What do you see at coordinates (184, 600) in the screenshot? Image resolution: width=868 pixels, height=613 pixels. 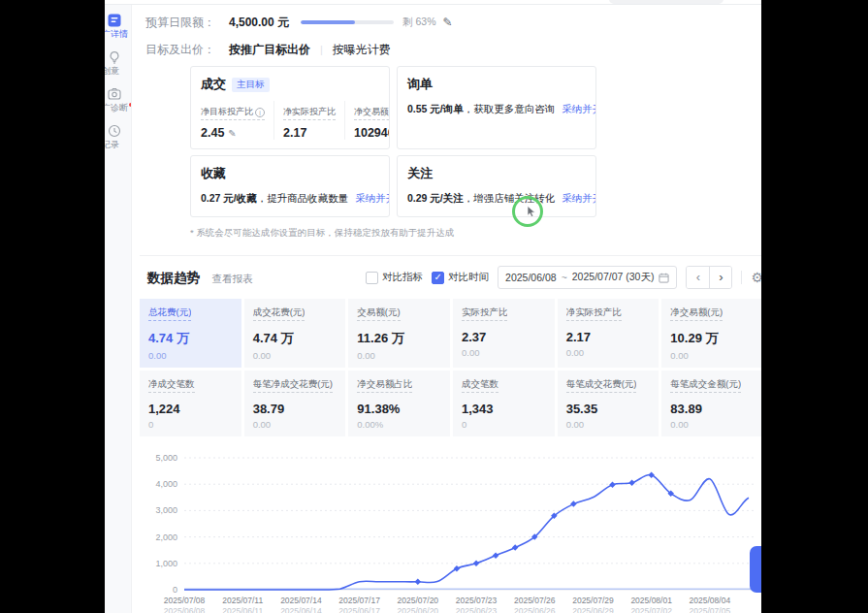 I see `svg-text: 2025/07/08` at bounding box center [184, 600].